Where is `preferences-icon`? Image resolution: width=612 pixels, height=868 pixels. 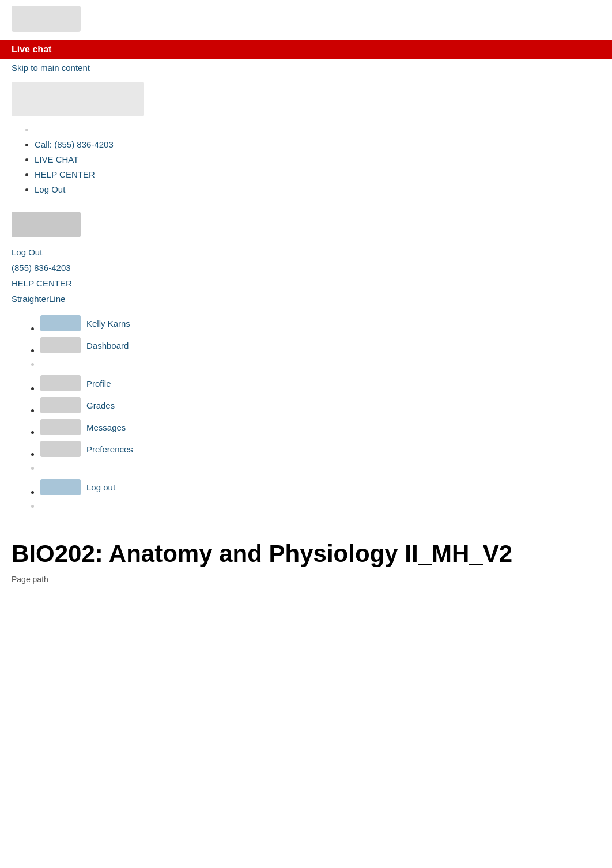
preferences-icon is located at coordinates (61, 449).